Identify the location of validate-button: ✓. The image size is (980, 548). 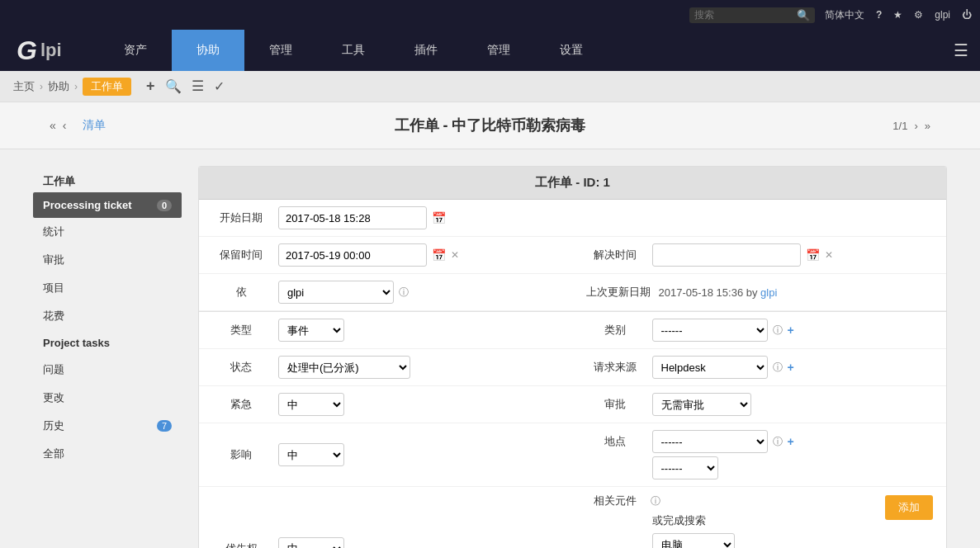
(220, 86).